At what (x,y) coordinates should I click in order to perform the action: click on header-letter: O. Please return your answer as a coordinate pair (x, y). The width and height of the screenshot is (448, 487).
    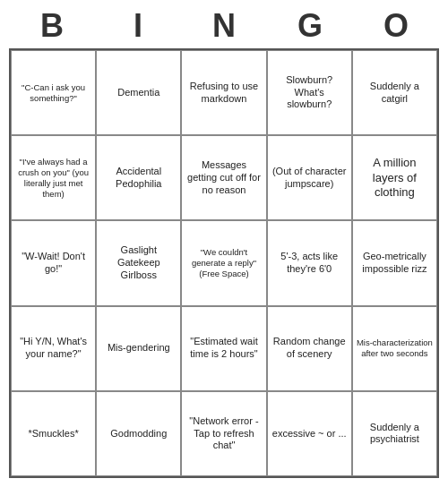
    Looking at the image, I should click on (396, 26).